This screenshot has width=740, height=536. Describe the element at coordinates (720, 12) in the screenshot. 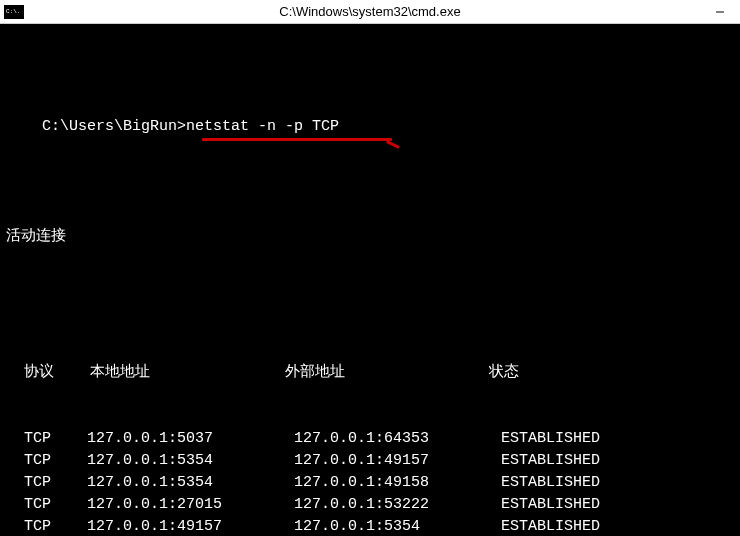

I see `minimize-button` at that location.